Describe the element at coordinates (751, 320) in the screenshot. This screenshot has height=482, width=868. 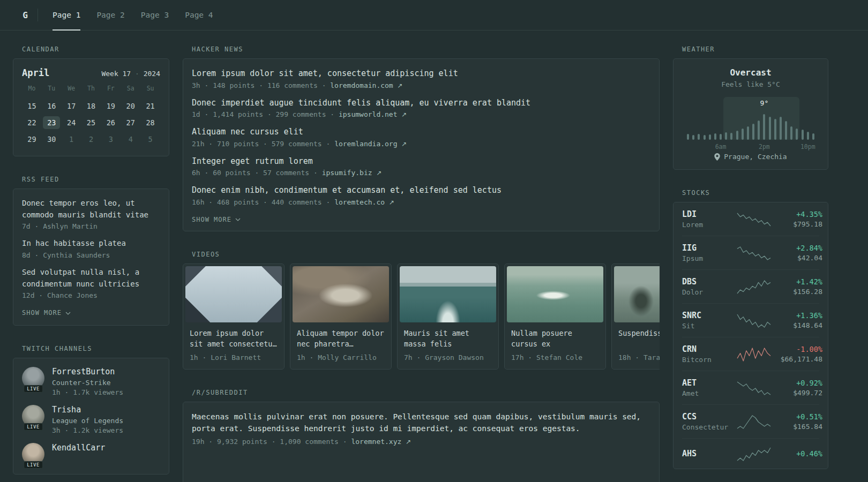
I see `stock-row-snrc: SNRCSit+1.36%$148.64` at that location.